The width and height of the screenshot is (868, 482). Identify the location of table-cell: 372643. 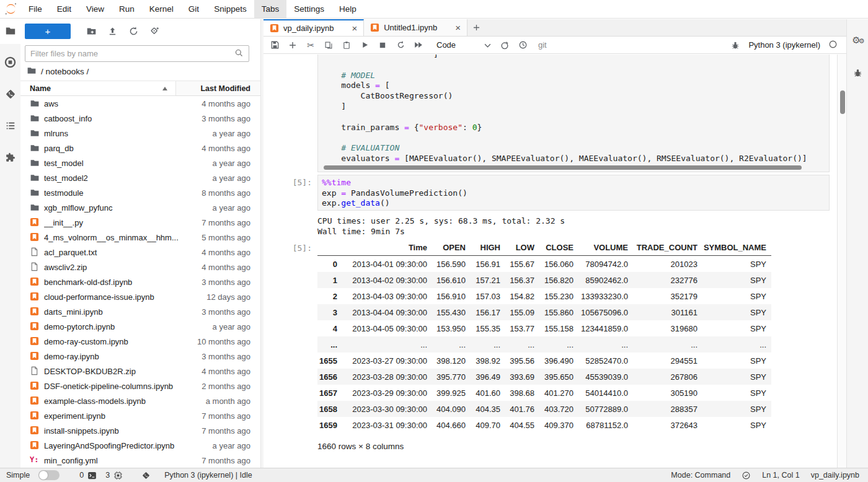
(668, 425).